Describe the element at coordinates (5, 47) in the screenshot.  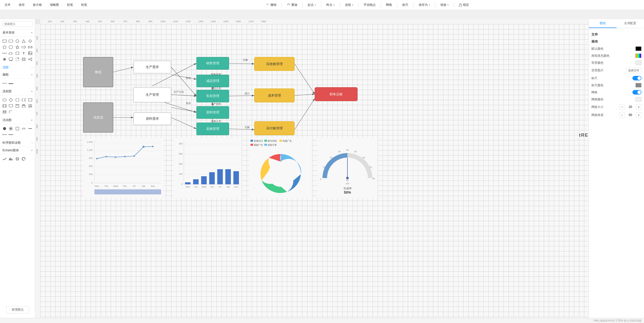
I see `shape-pentagon` at that location.